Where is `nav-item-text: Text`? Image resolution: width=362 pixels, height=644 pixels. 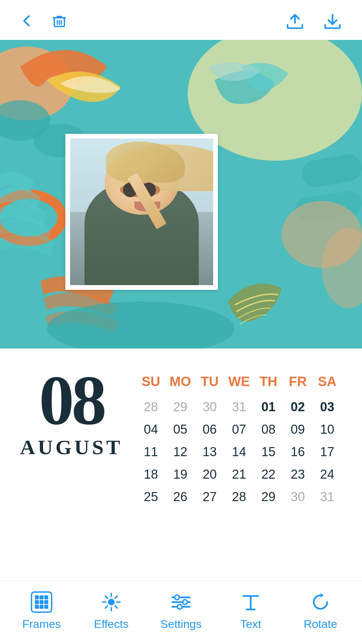 nav-item-text: Text is located at coordinates (251, 610).